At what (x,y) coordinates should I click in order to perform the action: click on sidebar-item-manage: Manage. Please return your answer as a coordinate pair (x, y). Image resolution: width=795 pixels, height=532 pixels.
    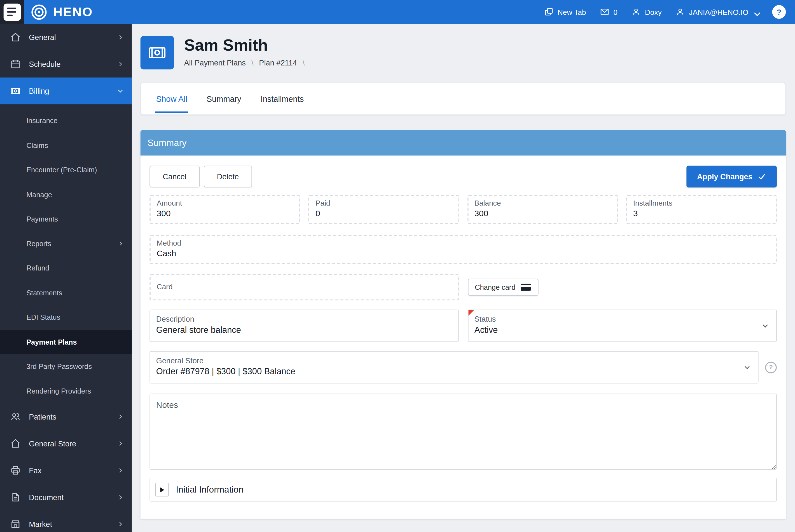
    Looking at the image, I should click on (66, 194).